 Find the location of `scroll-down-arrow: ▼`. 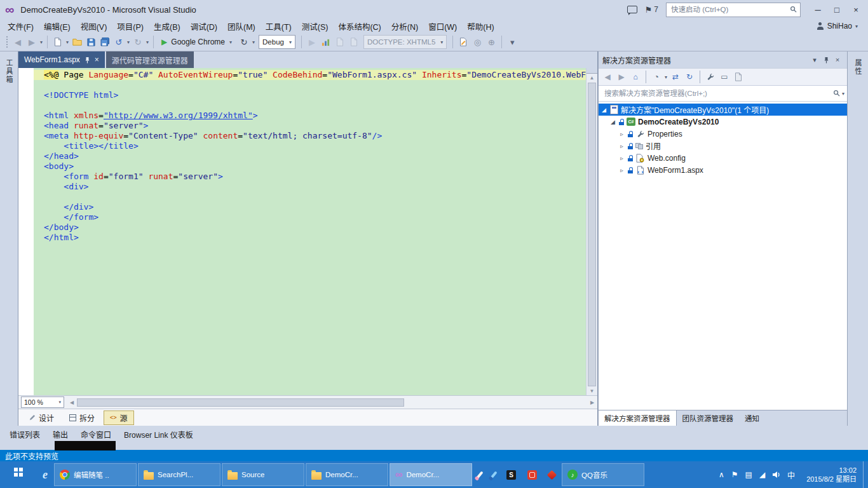

scroll-down-arrow: ▼ is located at coordinates (592, 391).